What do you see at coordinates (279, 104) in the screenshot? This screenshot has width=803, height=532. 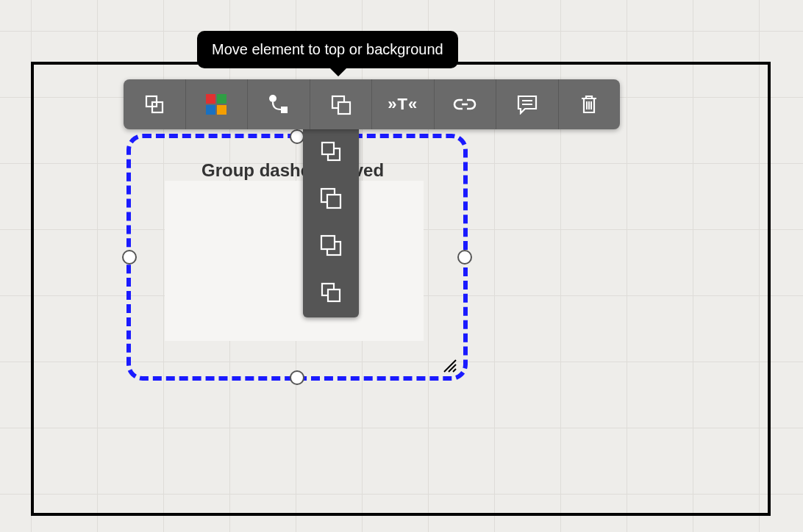 I see `connector-button` at bounding box center [279, 104].